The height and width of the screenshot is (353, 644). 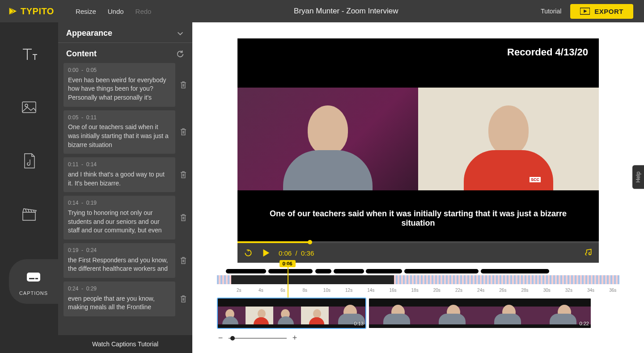 I want to click on person-left, so click(x=328, y=143).